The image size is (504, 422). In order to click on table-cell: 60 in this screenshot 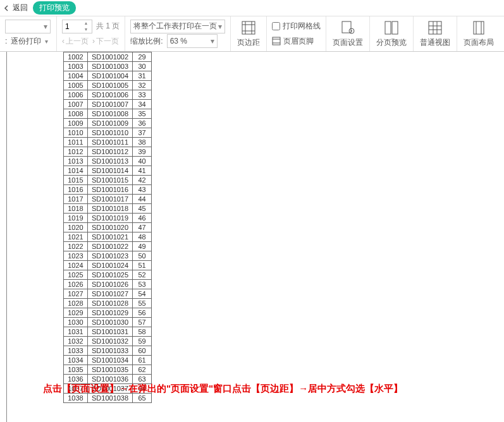, I will do `click(142, 351)`.